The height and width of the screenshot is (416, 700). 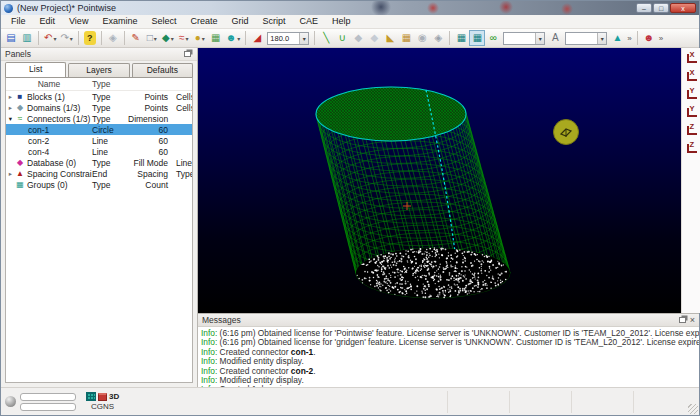 What do you see at coordinates (692, 94) in the screenshot?
I see `view-plus-y-button: Y` at bounding box center [692, 94].